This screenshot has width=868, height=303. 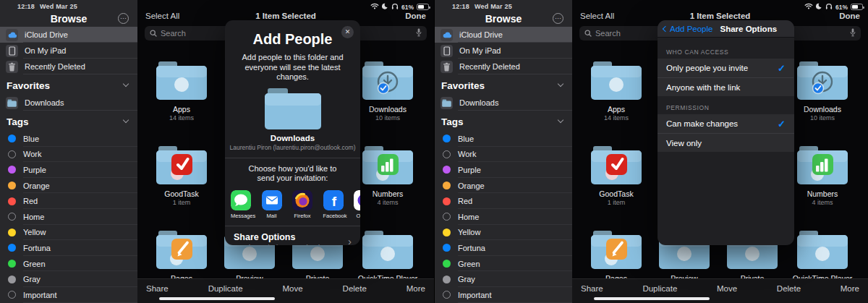 I want to click on sidebar-tags: BlueWorkPurpleOrangeRedHomeYellowFortuna…, so click(x=69, y=217).